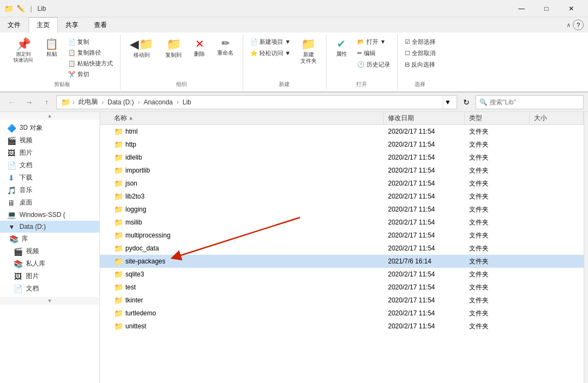 Image resolution: width=588 pixels, height=383 pixels. What do you see at coordinates (91, 42) in the screenshot?
I see `copy-button: 📄 复制` at bounding box center [91, 42].